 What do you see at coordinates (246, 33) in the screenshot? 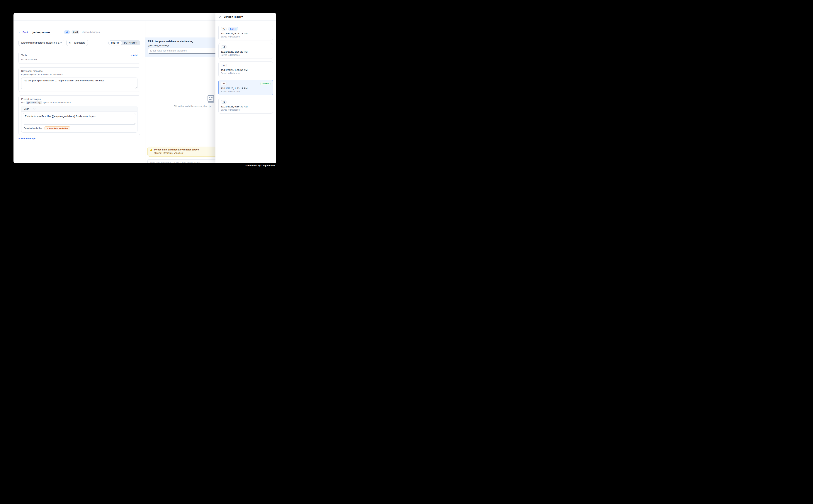
I see `version-timestamp: 11/22/2025, 6:08:12 PM` at bounding box center [246, 33].